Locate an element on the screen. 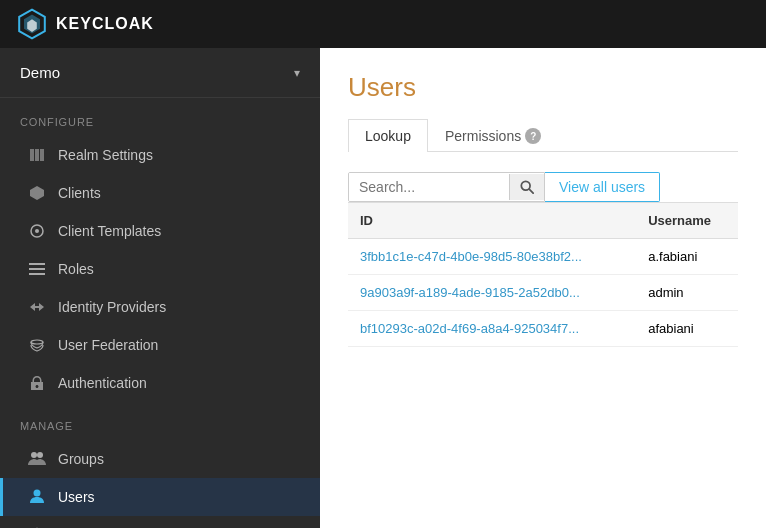 The width and height of the screenshot is (766, 528). page-title: Users is located at coordinates (543, 88).